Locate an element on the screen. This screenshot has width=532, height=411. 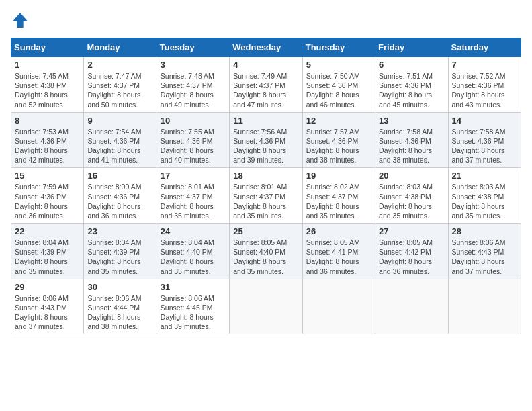
day-number: 4 is located at coordinates (266, 64).